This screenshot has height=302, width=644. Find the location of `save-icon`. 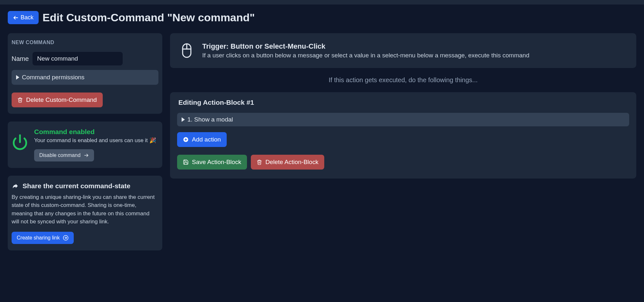

save-icon is located at coordinates (186, 162).